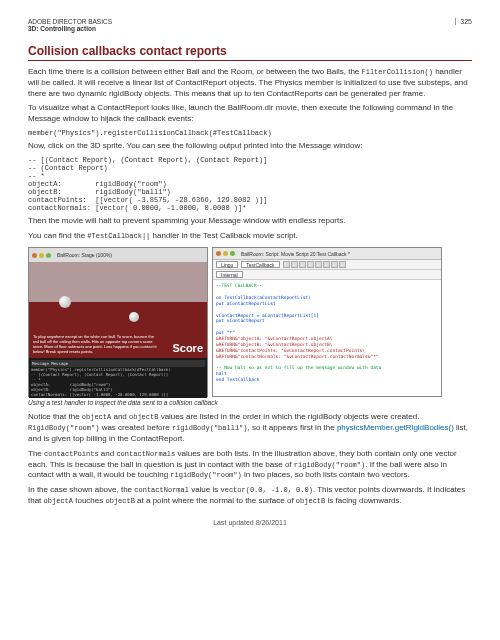  I want to click on paragraph-4: Then the movie will halt to prevent spam…, so click(250, 222).